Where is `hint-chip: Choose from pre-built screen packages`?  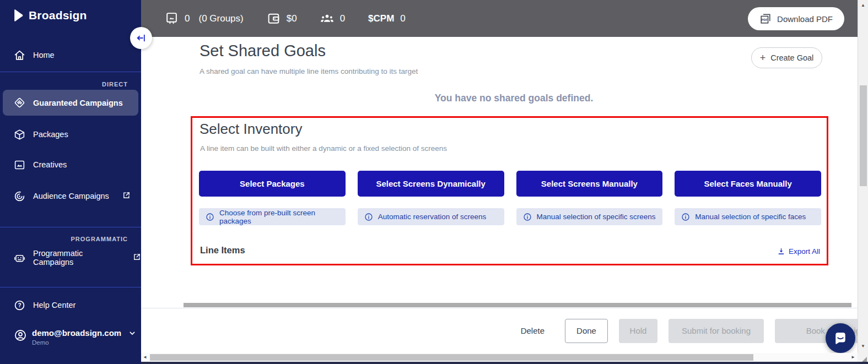
hint-chip: Choose from pre-built screen packages is located at coordinates (272, 217).